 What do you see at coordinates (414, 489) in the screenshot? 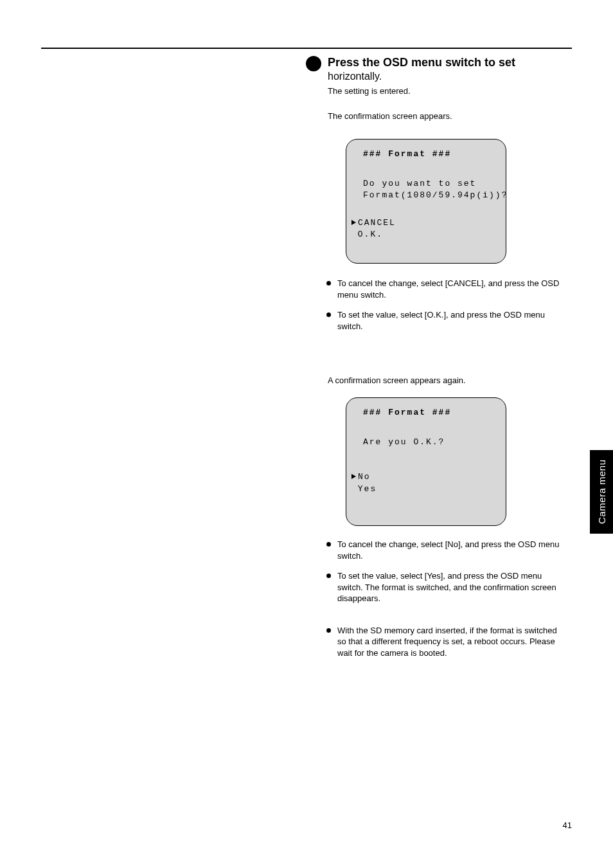
I see `lcd2-option-yes: Yes` at bounding box center [414, 489].